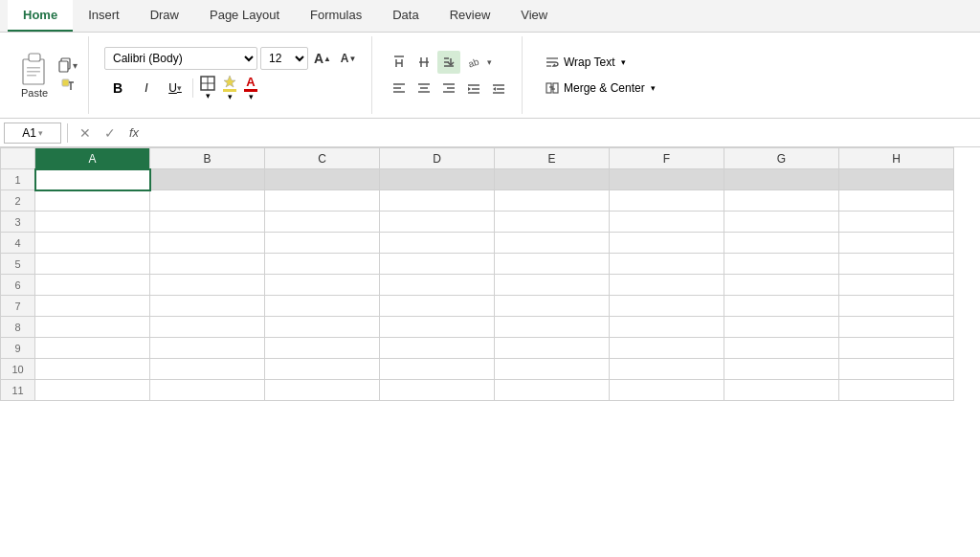  I want to click on cell-D9, so click(437, 348).